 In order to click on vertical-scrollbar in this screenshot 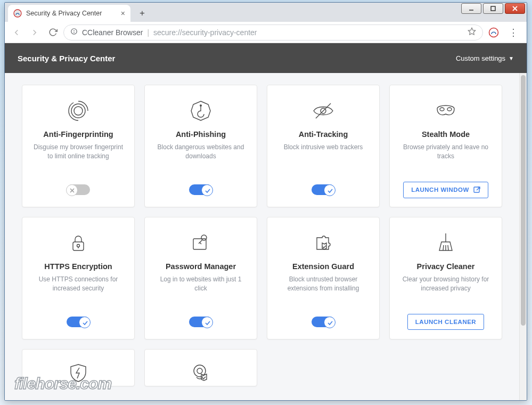, I will do `click(523, 237)`.